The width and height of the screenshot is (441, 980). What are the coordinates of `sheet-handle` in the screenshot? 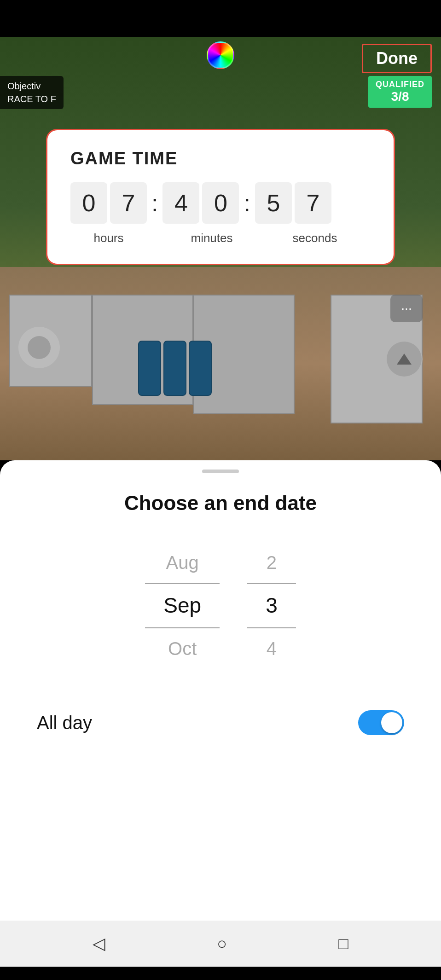 It's located at (220, 471).